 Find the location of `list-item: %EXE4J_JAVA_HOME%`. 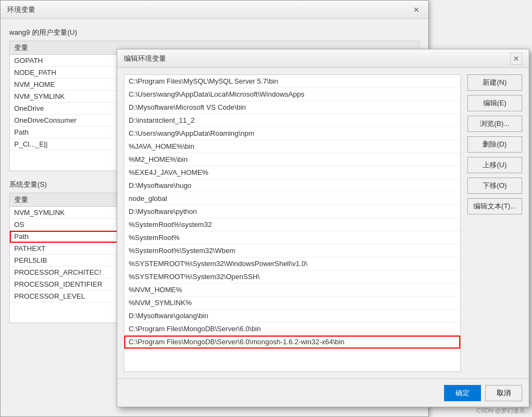

list-item: %EXE4J_JAVA_HOME% is located at coordinates (292, 173).